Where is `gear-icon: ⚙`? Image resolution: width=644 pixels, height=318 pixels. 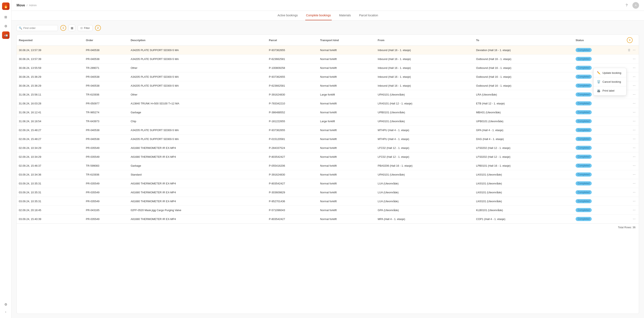
gear-icon: ⚙ is located at coordinates (6, 304).